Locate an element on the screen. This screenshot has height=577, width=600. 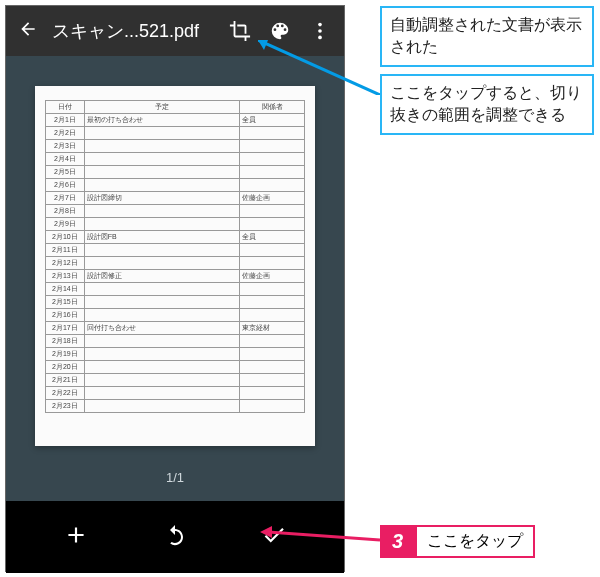
cell-plan: 最初の打ち合わせ is located at coordinates (162, 120).